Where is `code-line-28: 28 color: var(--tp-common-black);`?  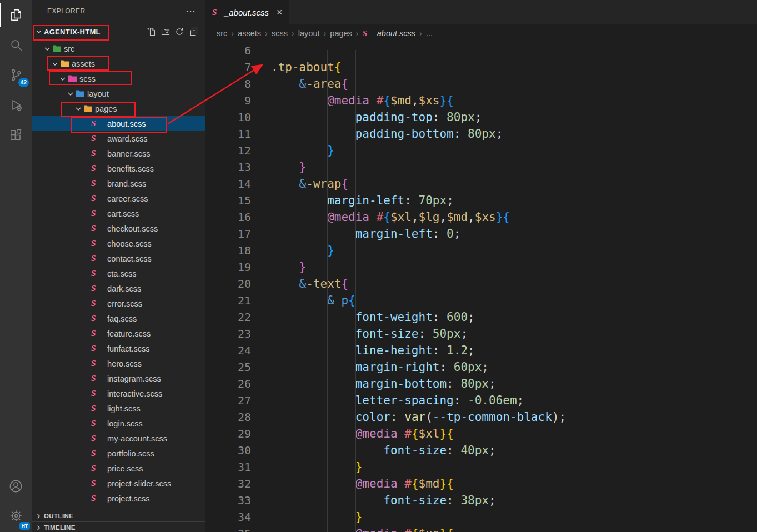 code-line-28: 28 color: var(--tp-common-black); is located at coordinates (481, 417).